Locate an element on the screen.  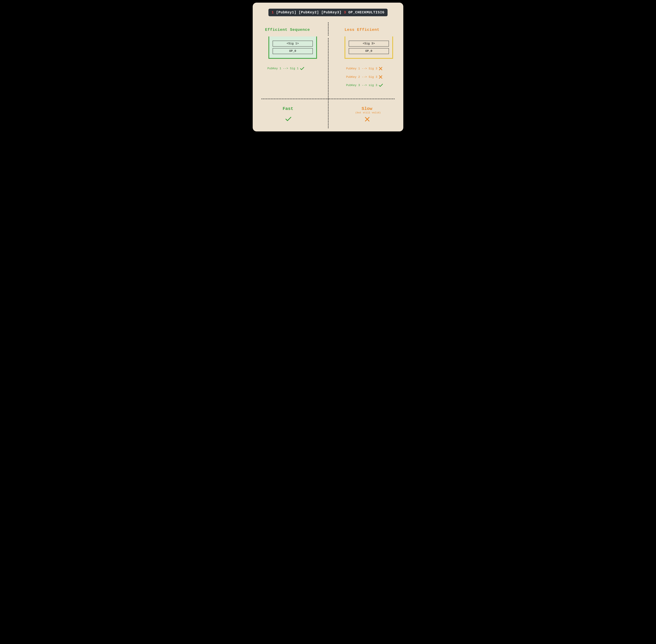
stack-efficient: <Sig 1> OP_0 is located at coordinates (293, 48).